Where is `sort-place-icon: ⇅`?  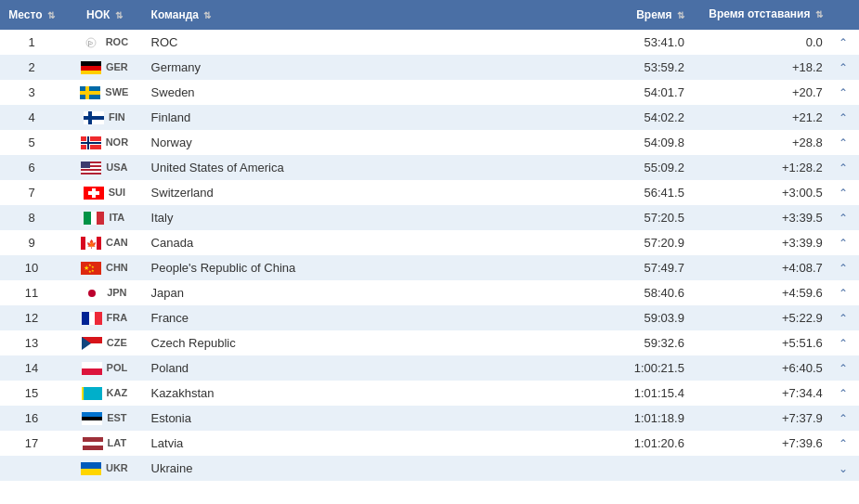
sort-place-icon: ⇅ is located at coordinates (51, 15).